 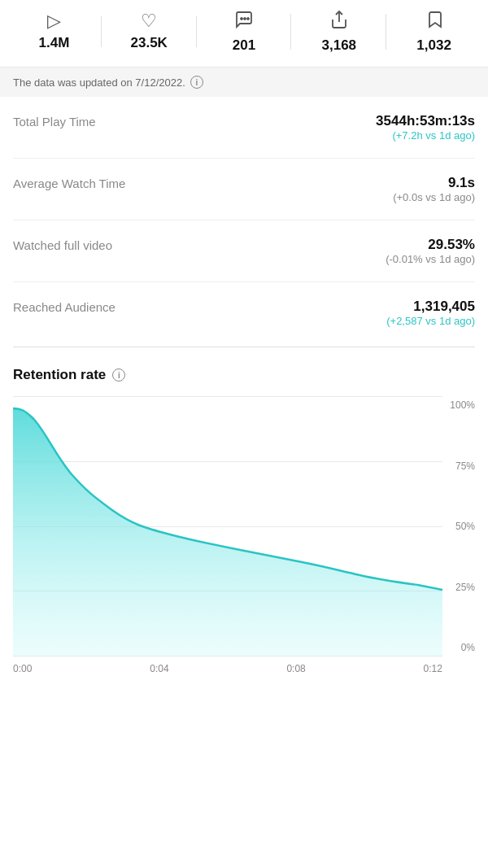 What do you see at coordinates (159, 669) in the screenshot?
I see `x-label-4: 0:04` at bounding box center [159, 669].